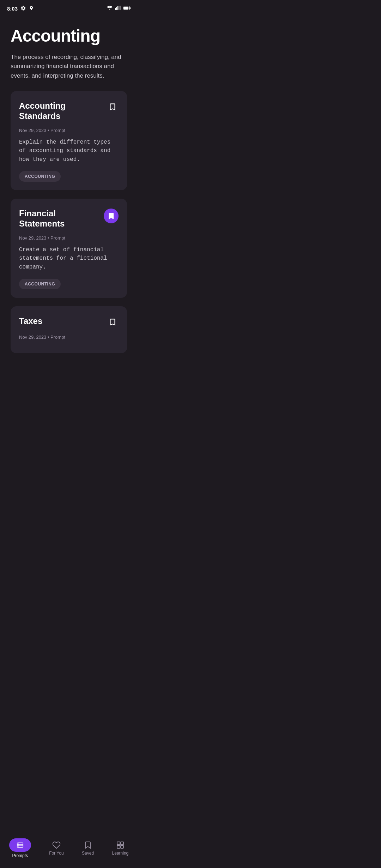  Describe the element at coordinates (110, 8) in the screenshot. I see `wifi-icon` at that location.